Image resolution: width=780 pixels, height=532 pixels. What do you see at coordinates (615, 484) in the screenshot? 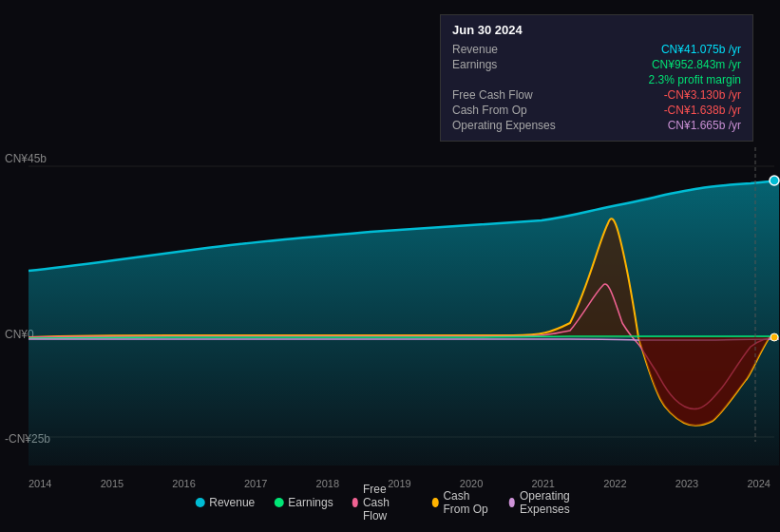
I see `x-label-2022: 2022` at bounding box center [615, 484].